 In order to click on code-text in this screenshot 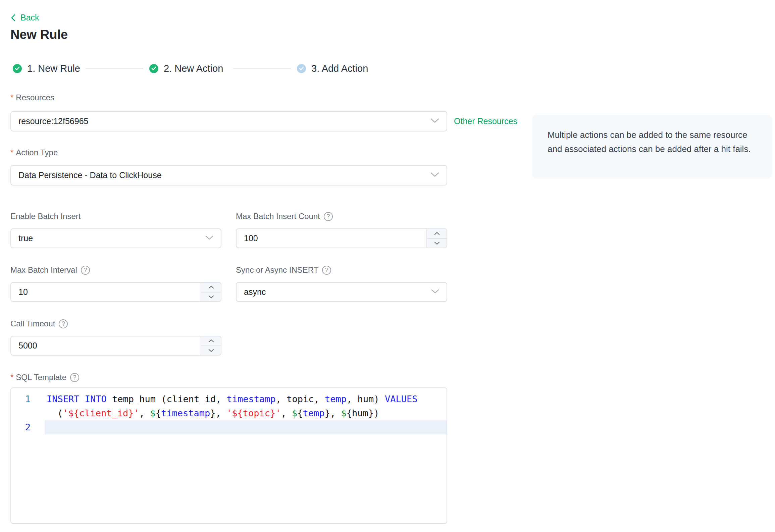, I will do `click(246, 427)`.